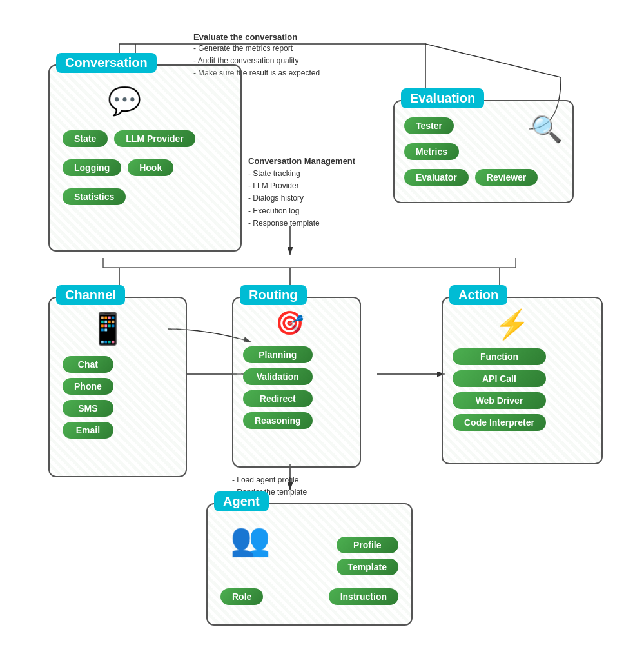 This screenshot has height=645, width=644. Describe the element at coordinates (151, 168) in the screenshot. I see `pill-hook: Hook` at that location.